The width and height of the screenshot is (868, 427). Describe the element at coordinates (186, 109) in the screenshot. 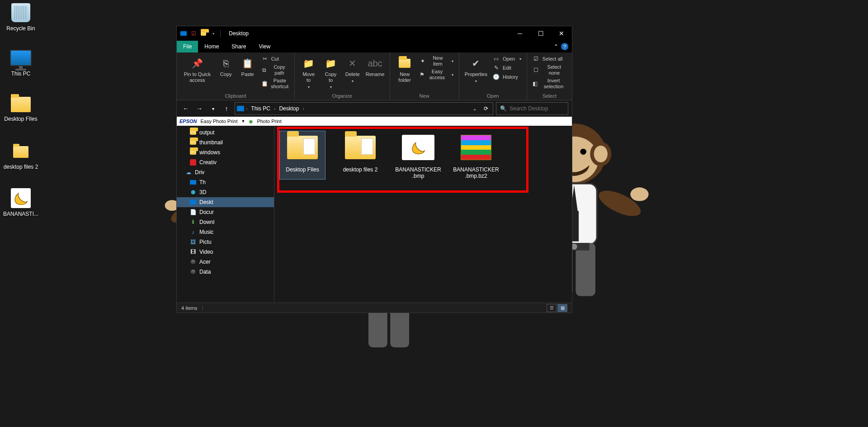

I see `back-button: ←` at that location.